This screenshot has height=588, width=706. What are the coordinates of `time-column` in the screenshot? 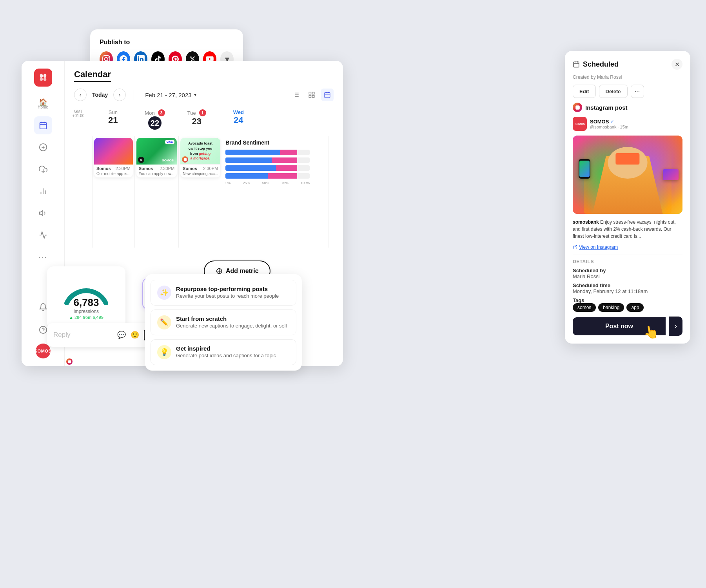 It's located at (78, 192).